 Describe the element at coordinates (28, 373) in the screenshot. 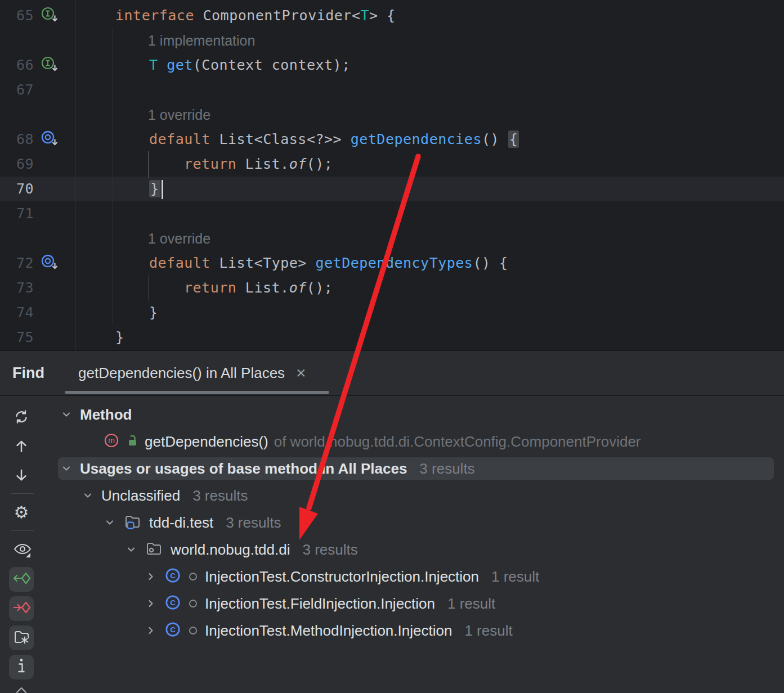

I see `find-panel-title: Find` at that location.